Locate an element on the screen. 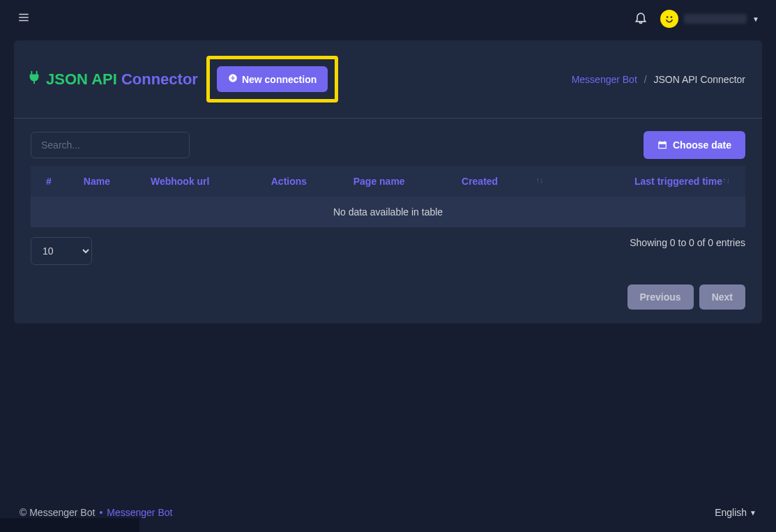 This screenshot has width=776, height=532. connections-table: # Name Webhook url Actions Page name Cre… is located at coordinates (388, 197).